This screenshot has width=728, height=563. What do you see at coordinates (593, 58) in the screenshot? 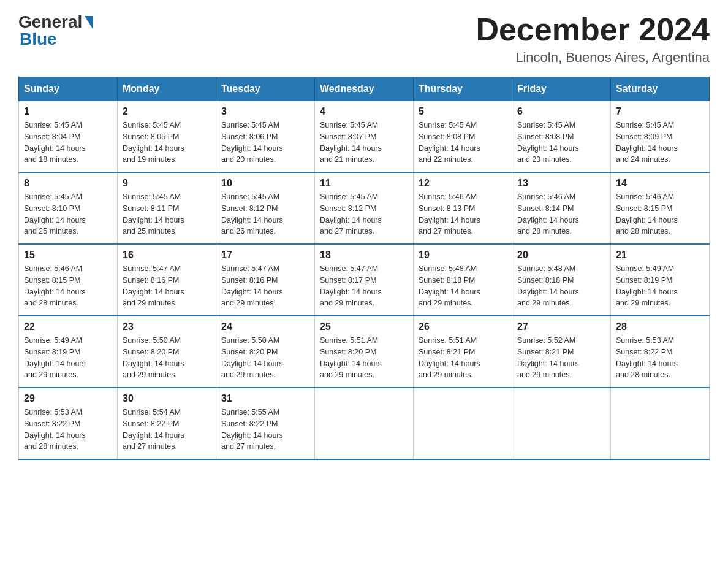
I see `location-subtitle: Lincoln, Buenos Aires, Argentina` at bounding box center [593, 58].